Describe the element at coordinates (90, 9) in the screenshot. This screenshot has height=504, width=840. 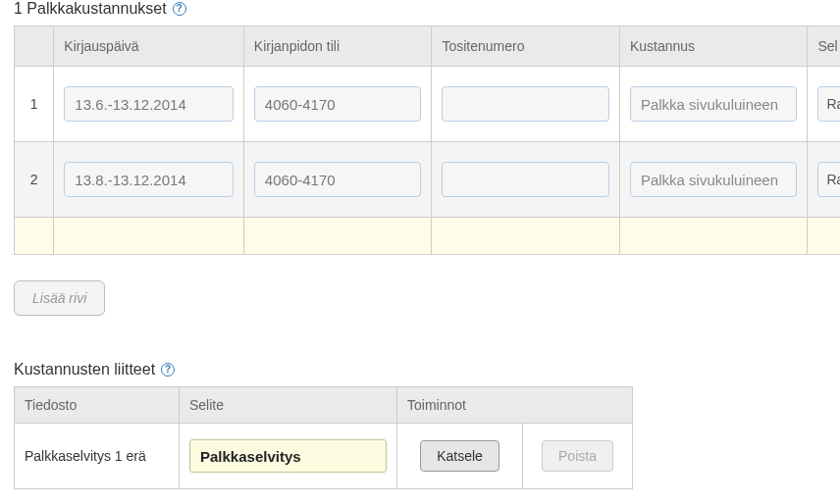
I see `section1-title-text: 1 Palkkakustannukset` at that location.